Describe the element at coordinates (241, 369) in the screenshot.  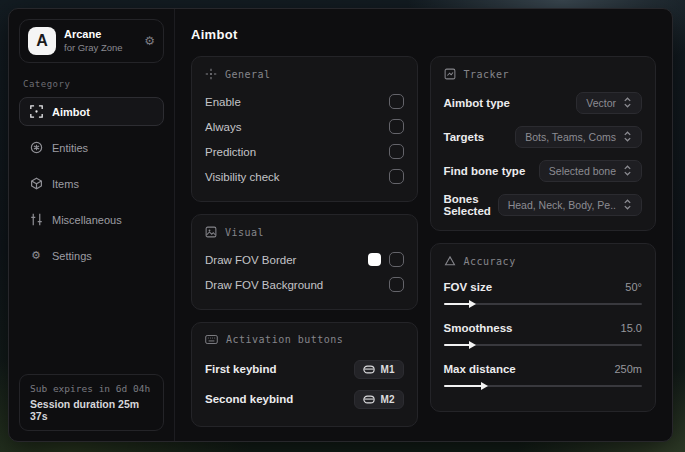
I see `setting-label: First keybind` at that location.